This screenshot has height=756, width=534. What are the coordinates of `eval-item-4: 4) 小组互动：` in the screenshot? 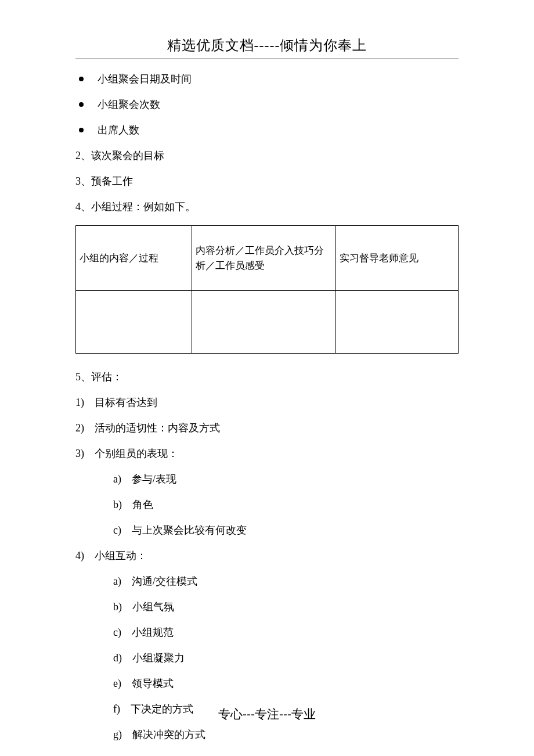 It's located at (267, 556).